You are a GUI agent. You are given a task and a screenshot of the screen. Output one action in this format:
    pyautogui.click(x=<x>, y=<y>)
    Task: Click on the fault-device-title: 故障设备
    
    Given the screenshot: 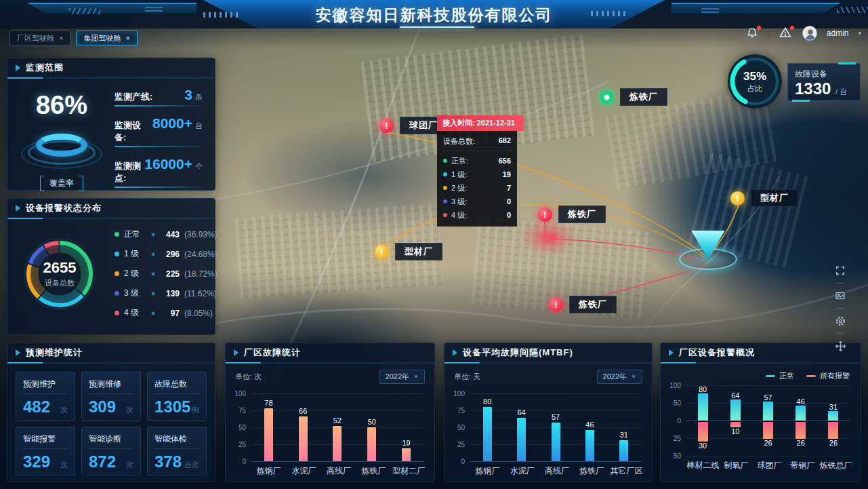 What is the action you would take?
    pyautogui.click(x=824, y=75)
    